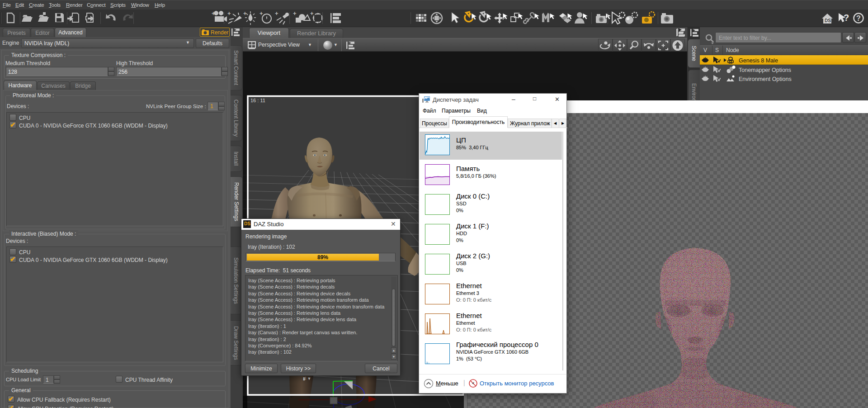 The image size is (868, 408). I want to click on svg-text: Tonemapper Options, so click(765, 70).